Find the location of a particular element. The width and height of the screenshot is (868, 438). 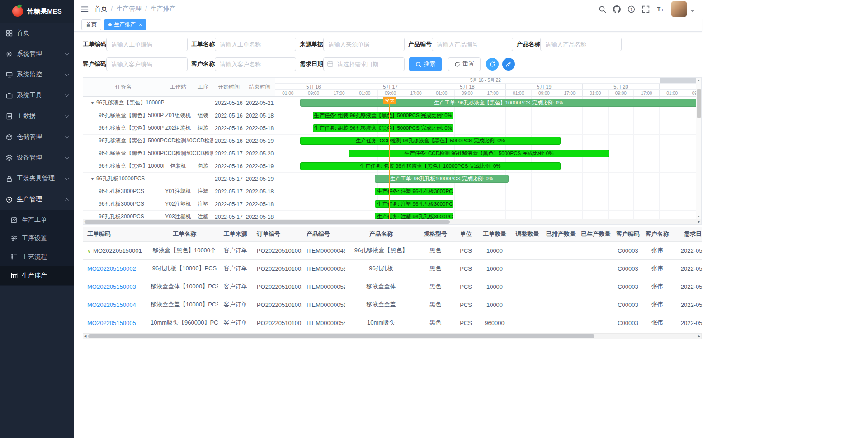

reset-button: 重置 is located at coordinates (464, 64).